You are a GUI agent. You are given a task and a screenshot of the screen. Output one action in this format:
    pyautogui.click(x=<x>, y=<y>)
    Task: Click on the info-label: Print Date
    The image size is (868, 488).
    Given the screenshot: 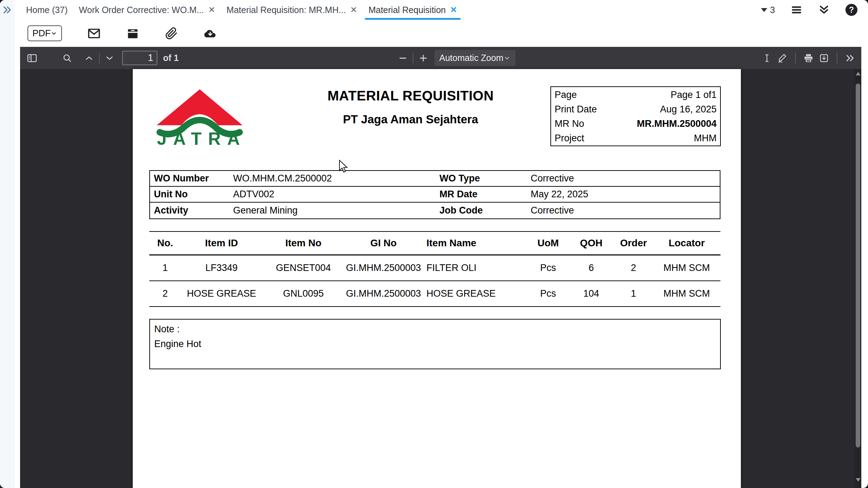 What is the action you would take?
    pyautogui.click(x=576, y=109)
    